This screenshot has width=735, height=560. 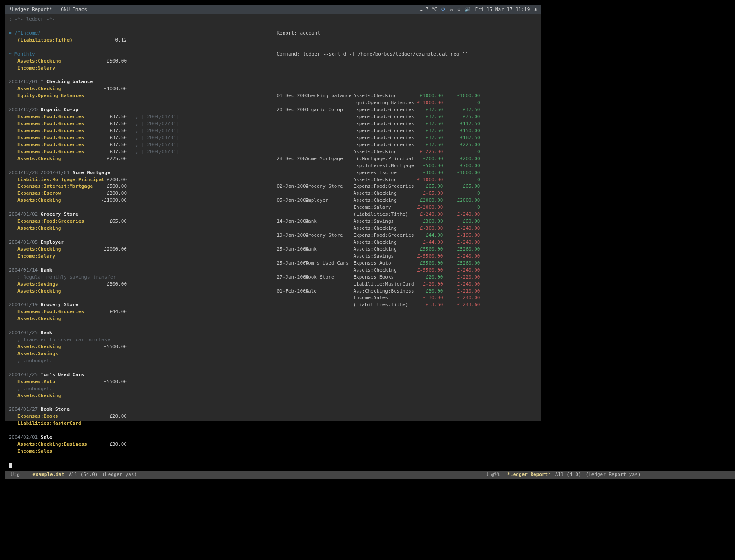 I want to click on modeline-position: All (64,0), so click(x=83, y=475).